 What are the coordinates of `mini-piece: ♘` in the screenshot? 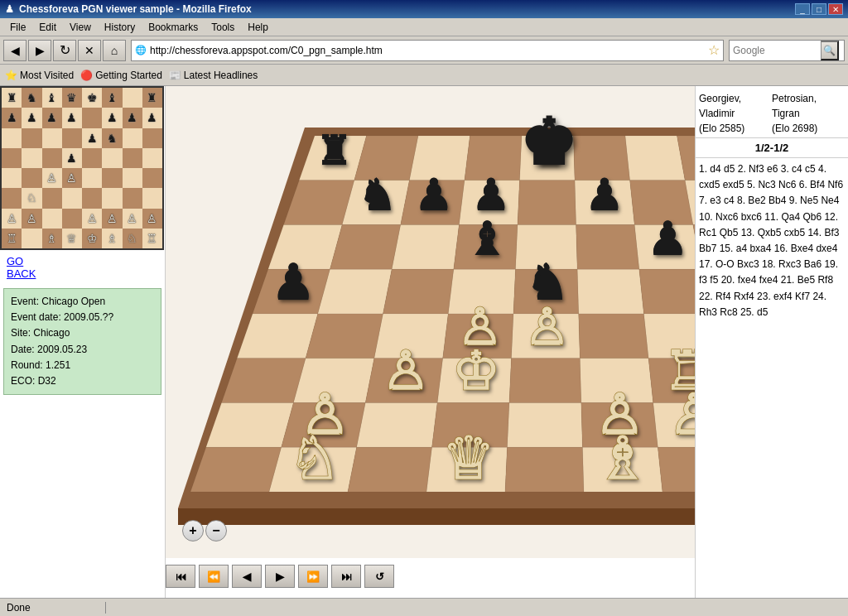 It's located at (132, 238).